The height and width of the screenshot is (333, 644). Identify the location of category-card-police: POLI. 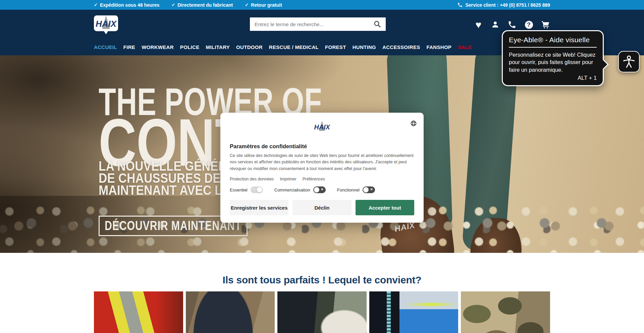
(414, 312).